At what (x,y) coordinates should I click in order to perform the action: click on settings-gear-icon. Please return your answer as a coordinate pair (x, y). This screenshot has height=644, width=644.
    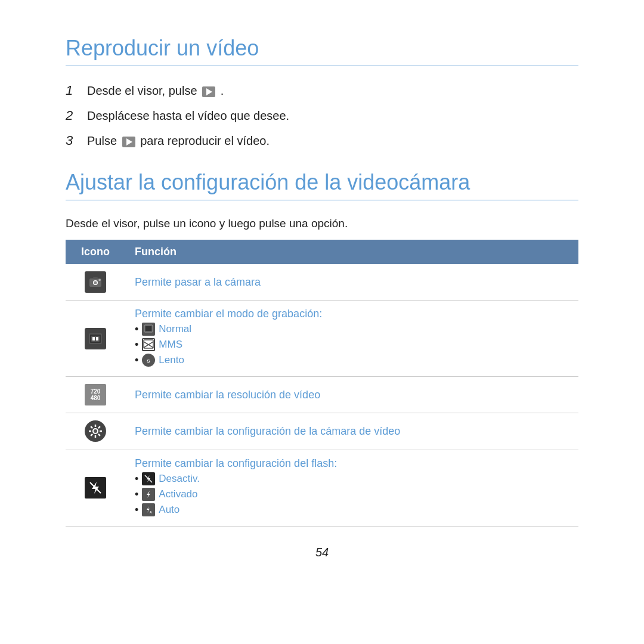
    Looking at the image, I should click on (95, 431).